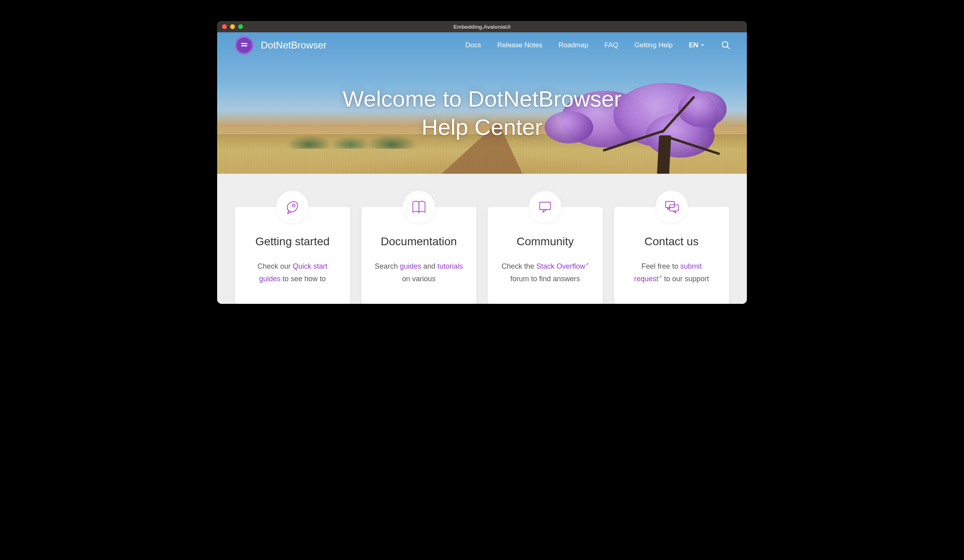 This screenshot has height=560, width=964. Describe the element at coordinates (482, 27) in the screenshot. I see `titlebar: Embedding.AvaloniaUi` at that location.